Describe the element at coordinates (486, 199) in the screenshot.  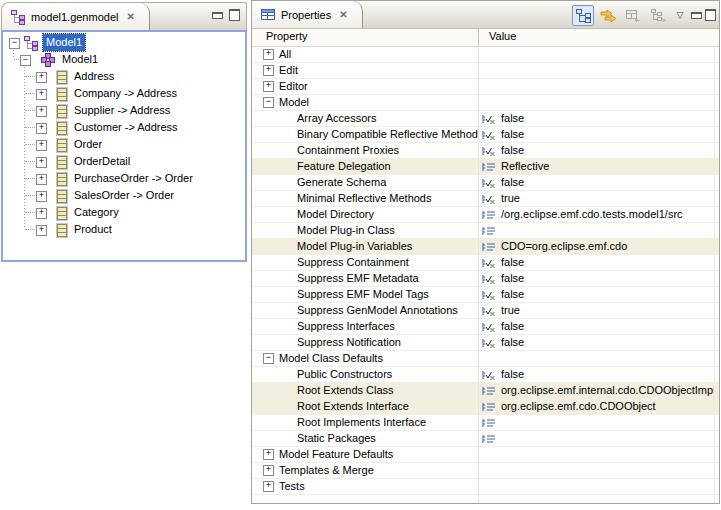
I see `property-row: Minimal Reflective Methodstrue` at that location.